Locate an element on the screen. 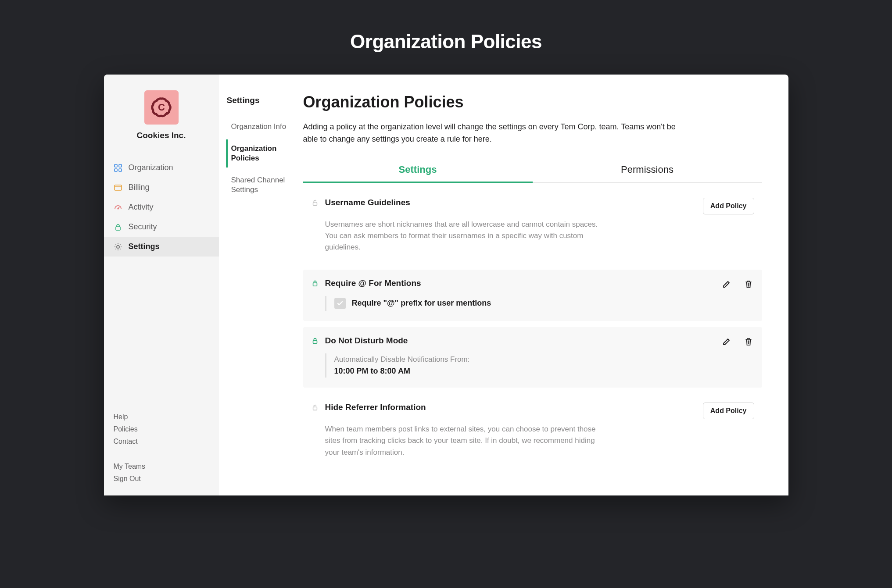 The image size is (892, 588). gauge-icon is located at coordinates (118, 207).